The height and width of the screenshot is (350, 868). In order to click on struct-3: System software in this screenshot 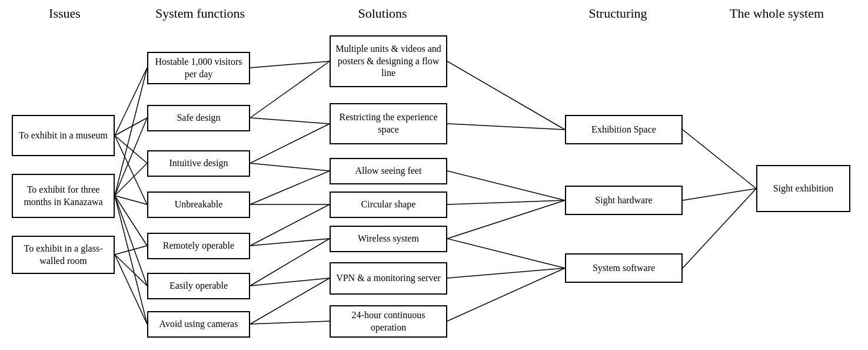, I will do `click(624, 268)`.